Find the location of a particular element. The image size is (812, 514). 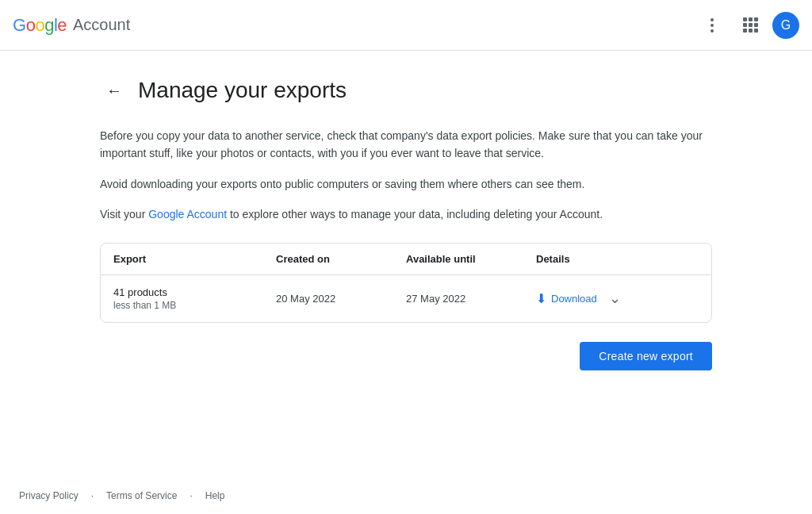

expand-button: ⌄ is located at coordinates (615, 298).